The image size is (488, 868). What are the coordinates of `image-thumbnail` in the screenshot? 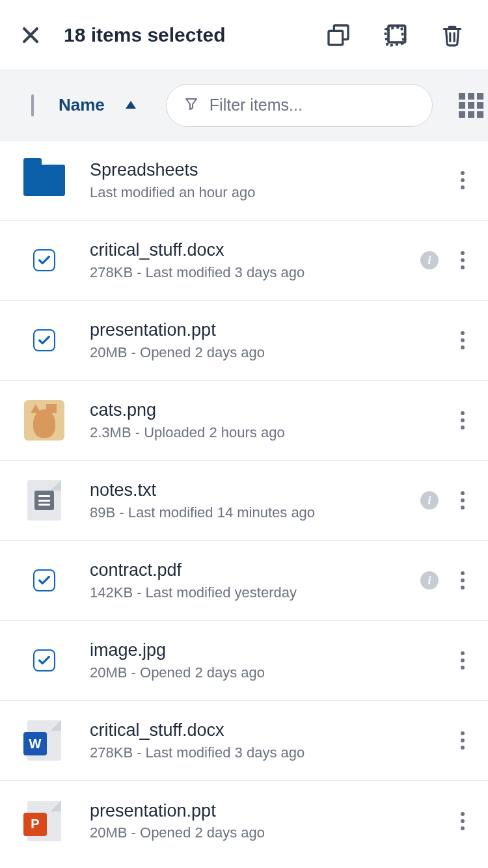 It's located at (44, 420).